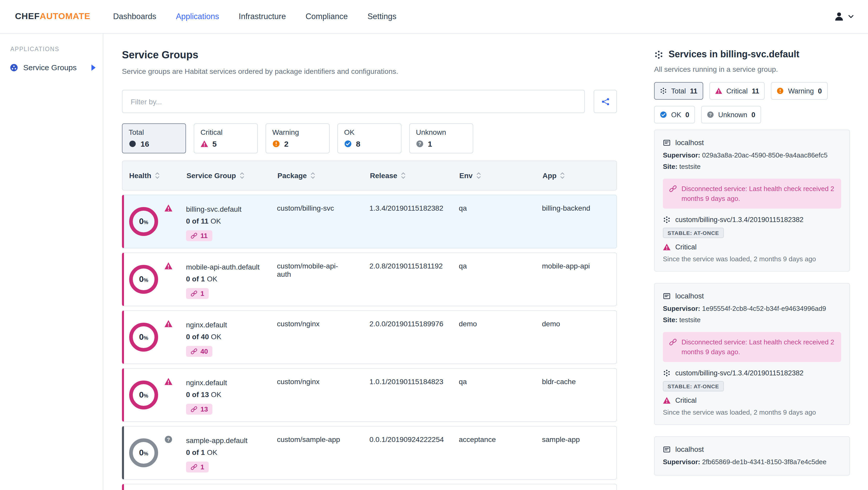 Image resolution: width=868 pixels, height=490 pixels. Describe the element at coordinates (382, 17) in the screenshot. I see `nav-settings: Settings` at that location.